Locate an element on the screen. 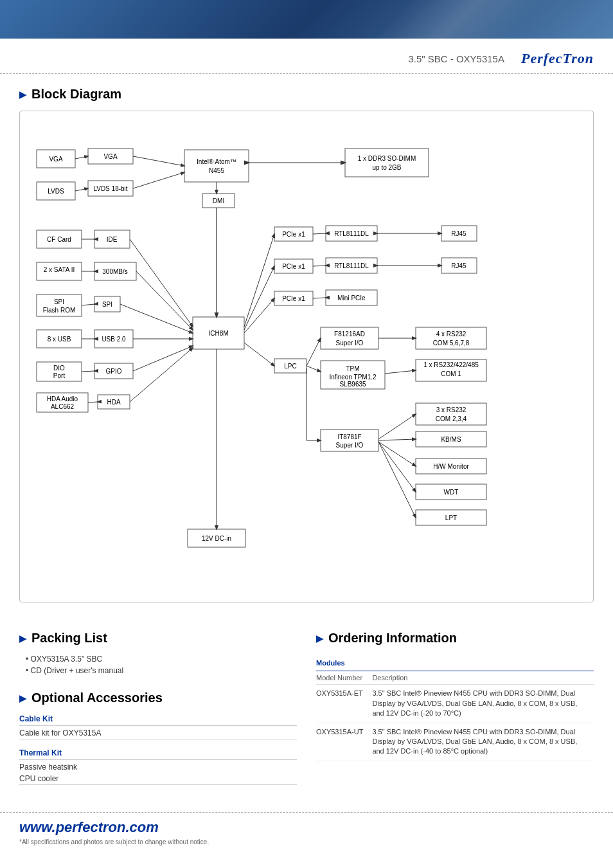 The height and width of the screenshot is (868, 613). svg-text: COM 5,6,7,8 is located at coordinates (451, 343).